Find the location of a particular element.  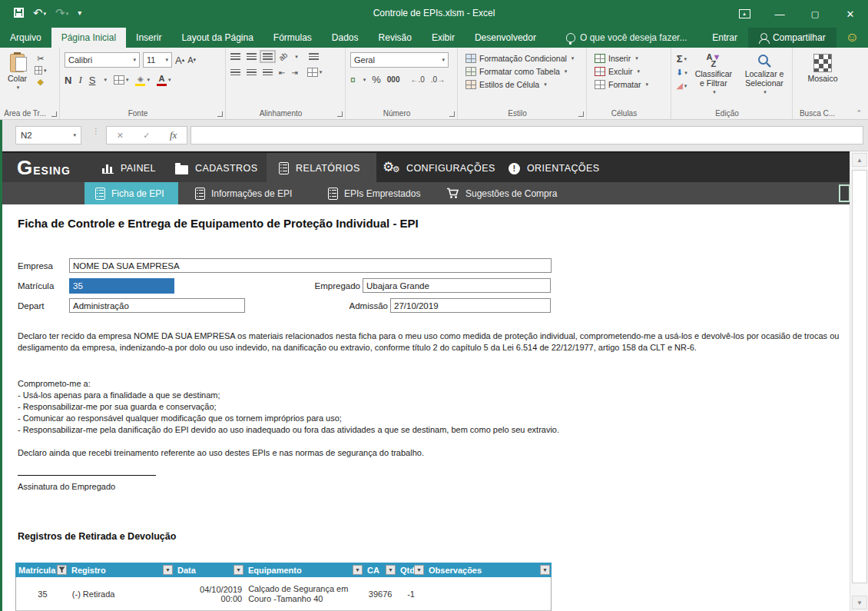

scrollbar-thumb is located at coordinates (860, 377).